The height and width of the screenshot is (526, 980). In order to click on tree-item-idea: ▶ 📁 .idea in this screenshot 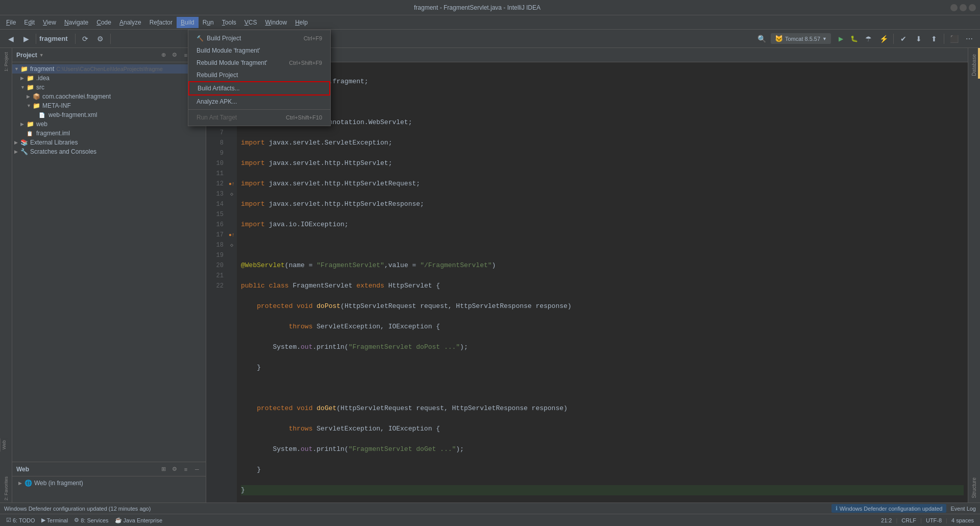, I will do `click(109, 78)`.